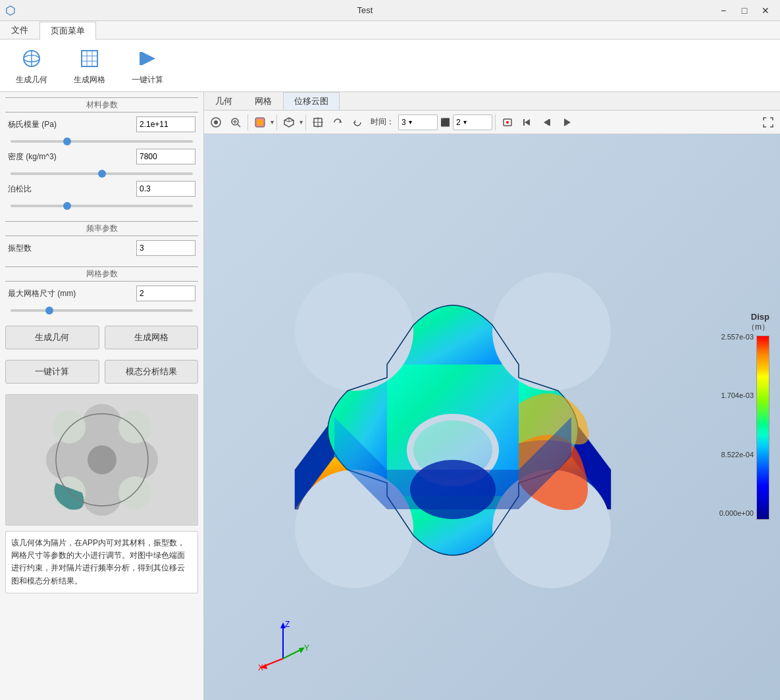 The width and height of the screenshot is (780, 700). Describe the element at coordinates (101, 248) in the screenshot. I see `mode-count-row: 振型数` at that location.